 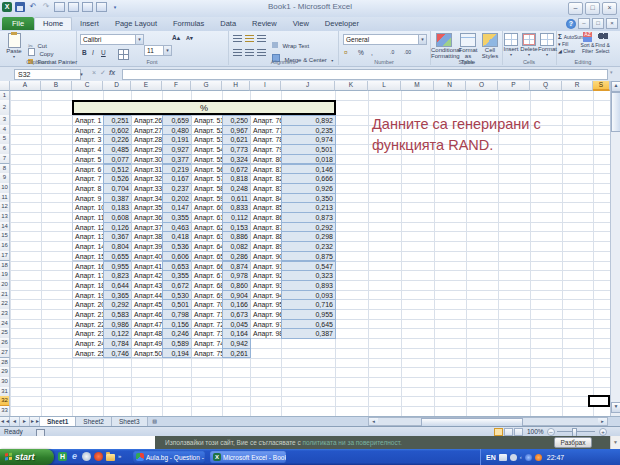 What do you see at coordinates (112, 72) in the screenshot?
I see `insert-function-icon: fx` at bounding box center [112, 72].